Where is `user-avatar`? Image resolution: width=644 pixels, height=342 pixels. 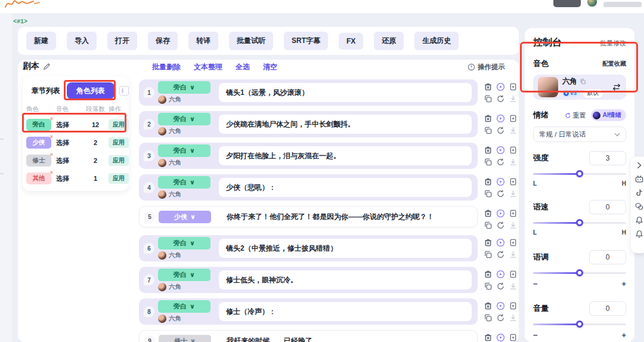
user-avatar is located at coordinates (592, 4).